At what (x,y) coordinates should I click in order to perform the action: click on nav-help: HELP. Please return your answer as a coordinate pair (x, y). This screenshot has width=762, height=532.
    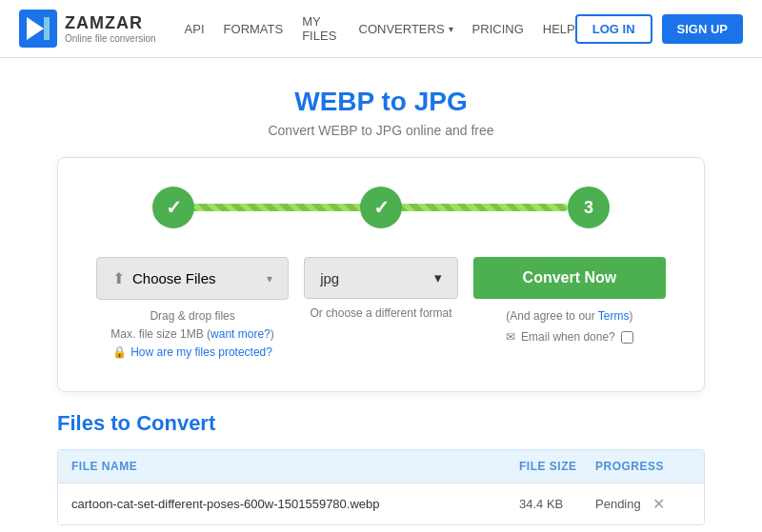
    Looking at the image, I should click on (559, 29).